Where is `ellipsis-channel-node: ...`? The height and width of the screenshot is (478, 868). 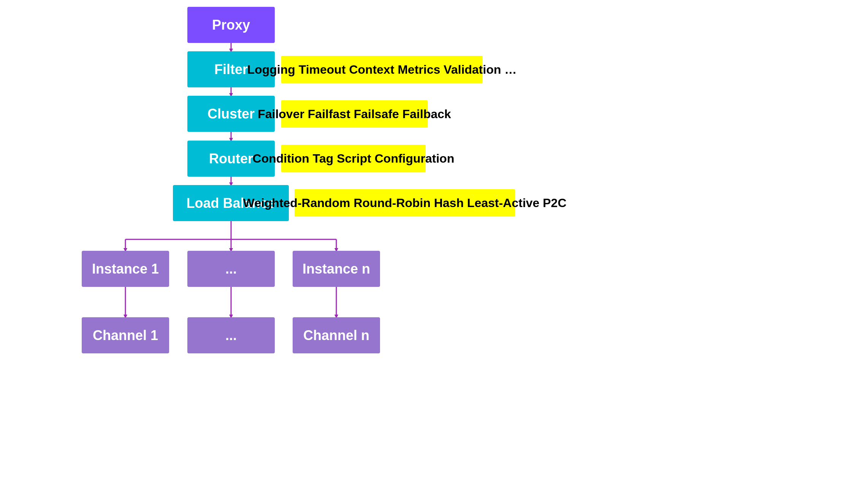
ellipsis-channel-node: ... is located at coordinates (231, 335).